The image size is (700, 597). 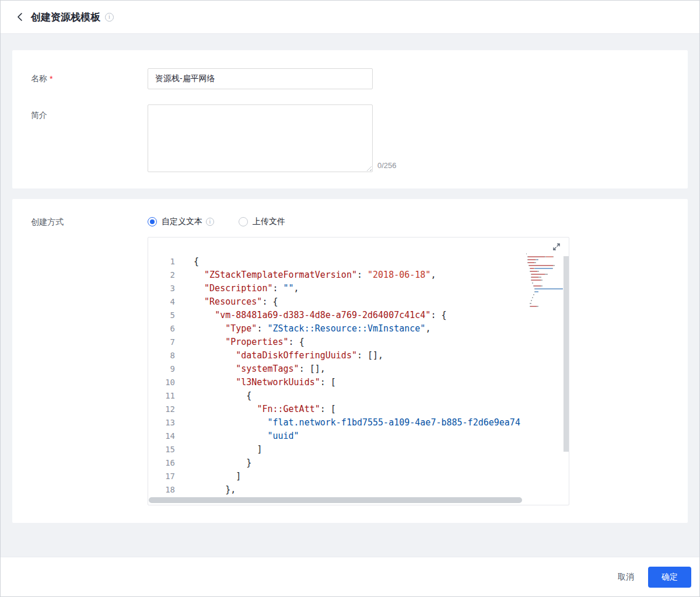 I want to click on creation-method-label-cell: 创建方式, so click(x=89, y=361).